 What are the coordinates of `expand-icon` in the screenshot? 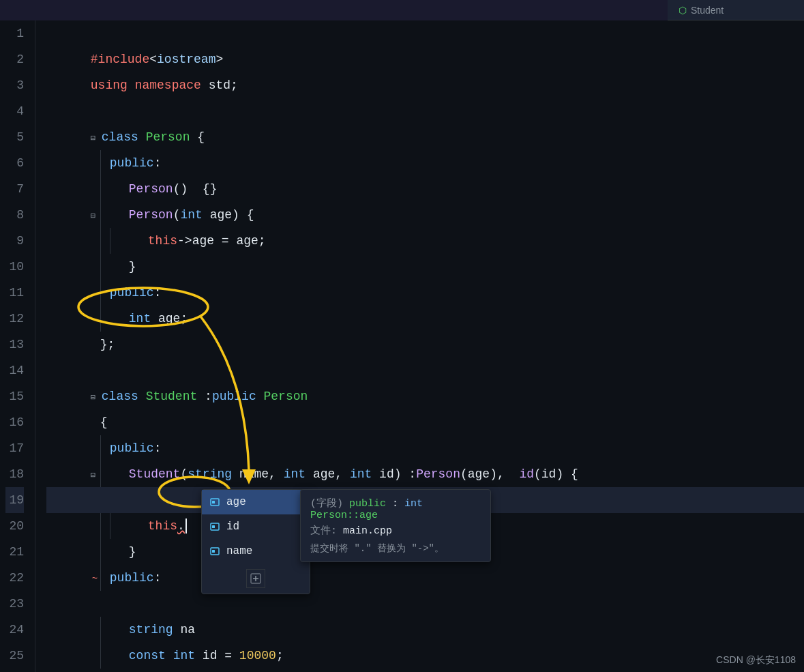 It's located at (256, 579).